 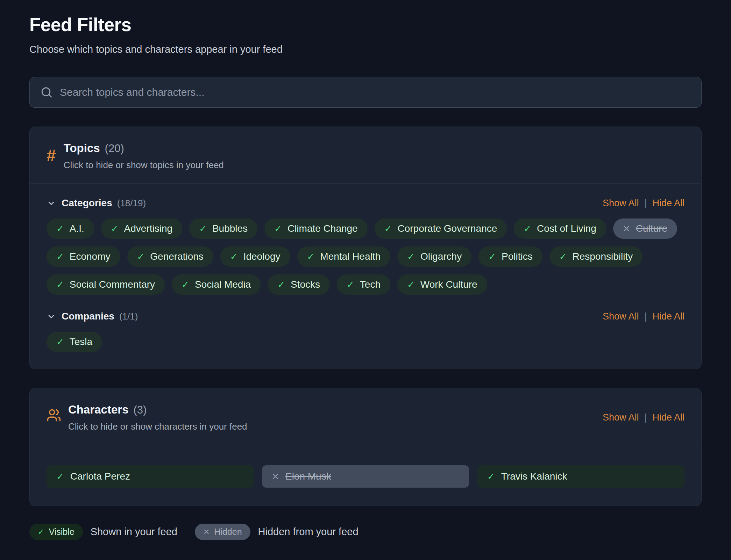 What do you see at coordinates (366, 316) in the screenshot?
I see `companies-group-header: Companies (1/1) Show All | Hide All` at bounding box center [366, 316].